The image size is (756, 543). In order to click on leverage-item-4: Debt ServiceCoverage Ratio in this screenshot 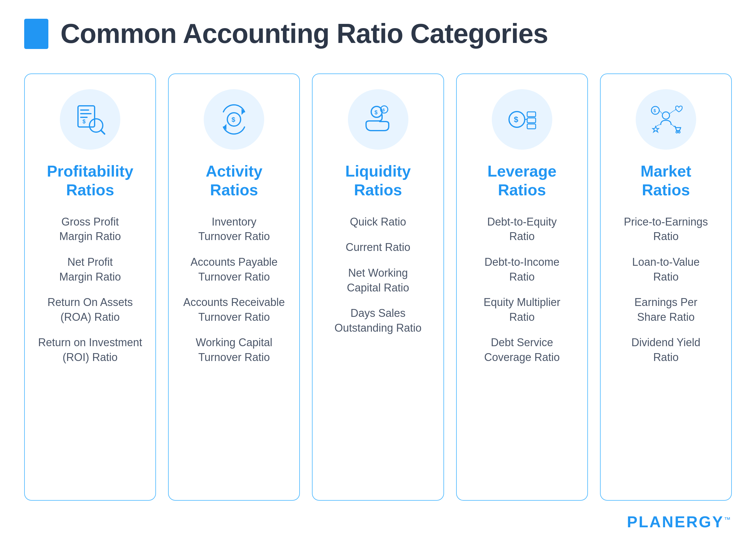, I will do `click(522, 350)`.